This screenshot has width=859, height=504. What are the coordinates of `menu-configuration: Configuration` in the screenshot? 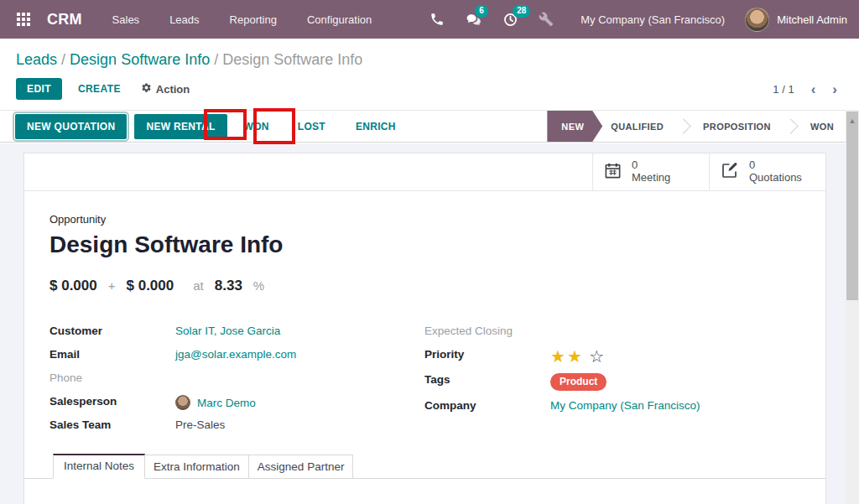 It's located at (339, 20).